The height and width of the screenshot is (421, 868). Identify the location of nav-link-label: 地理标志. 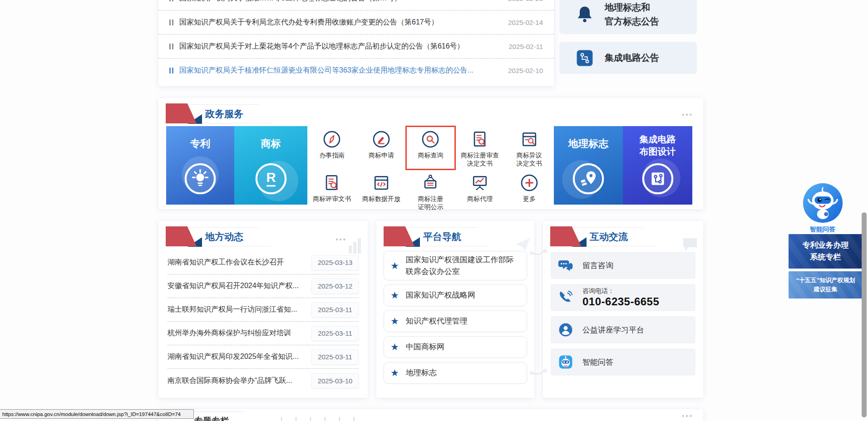
(421, 373).